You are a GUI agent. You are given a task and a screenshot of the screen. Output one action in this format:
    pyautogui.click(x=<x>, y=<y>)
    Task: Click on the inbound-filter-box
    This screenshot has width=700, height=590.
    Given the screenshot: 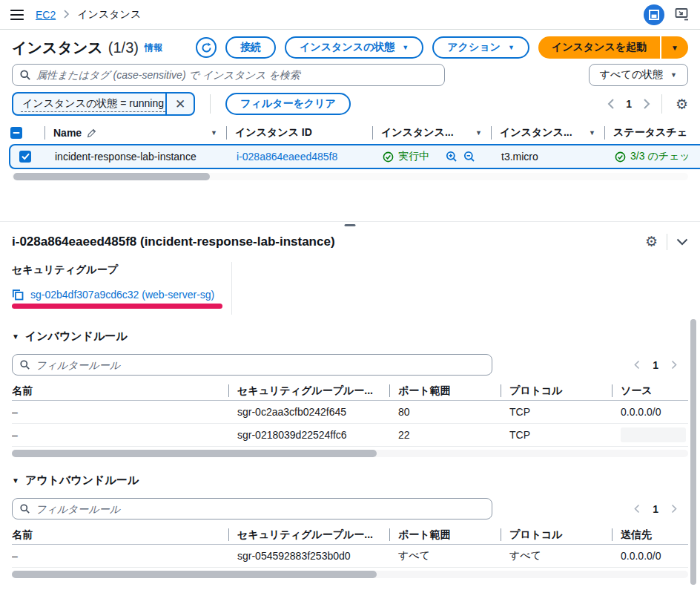 What is the action you would take?
    pyautogui.click(x=252, y=365)
    